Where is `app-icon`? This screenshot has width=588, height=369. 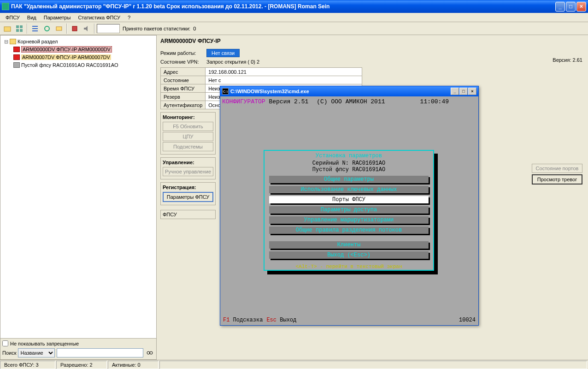
app-icon is located at coordinates (6, 6).